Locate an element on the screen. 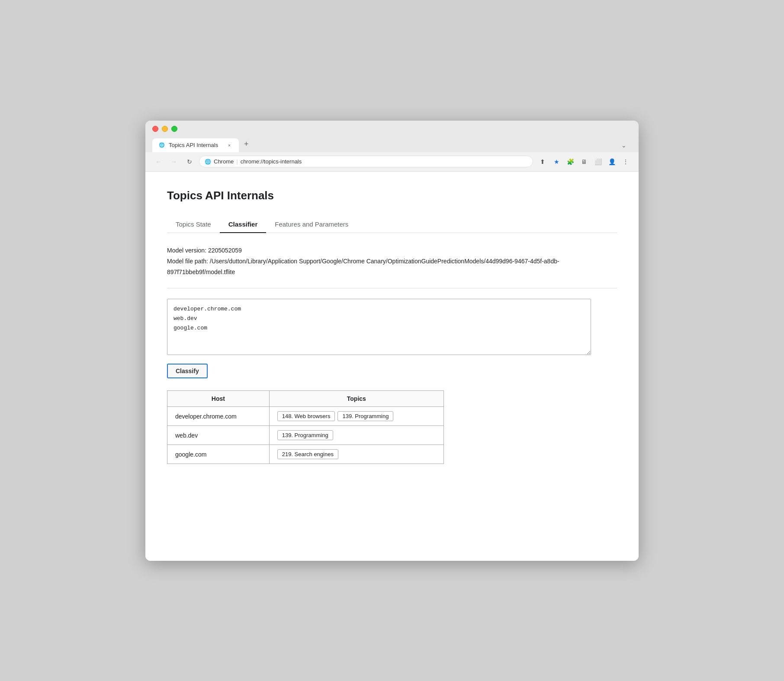  table-cell-topics: 148. Web browsers139. Programming is located at coordinates (357, 416).